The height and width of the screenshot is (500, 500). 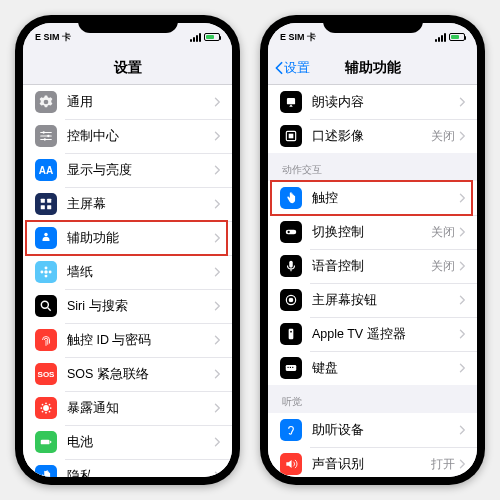 I want to click on row-label: 口述影像, so click(x=372, y=136).